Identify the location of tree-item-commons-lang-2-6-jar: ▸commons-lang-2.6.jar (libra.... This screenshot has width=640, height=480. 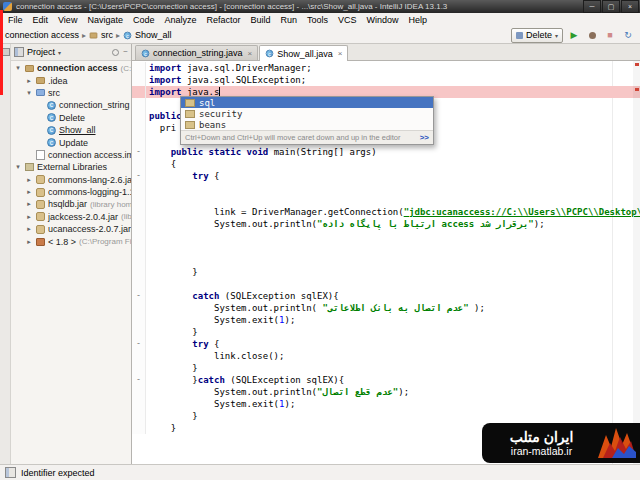
(71, 180).